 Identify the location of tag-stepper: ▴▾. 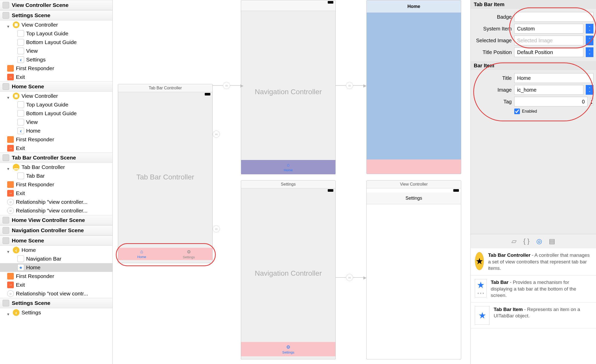
(592, 102).